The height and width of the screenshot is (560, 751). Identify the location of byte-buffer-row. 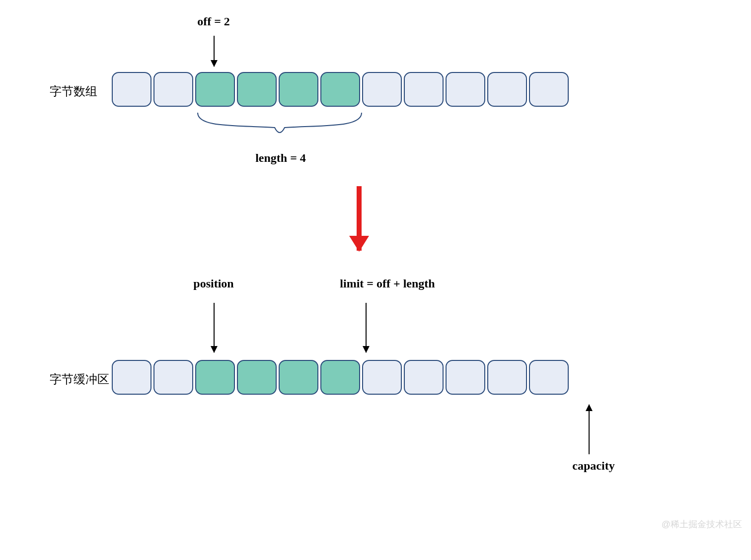
(340, 377).